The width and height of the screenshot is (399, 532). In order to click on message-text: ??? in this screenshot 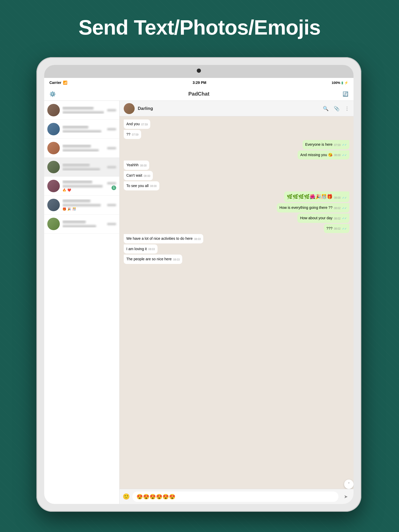, I will do `click(330, 229)`.